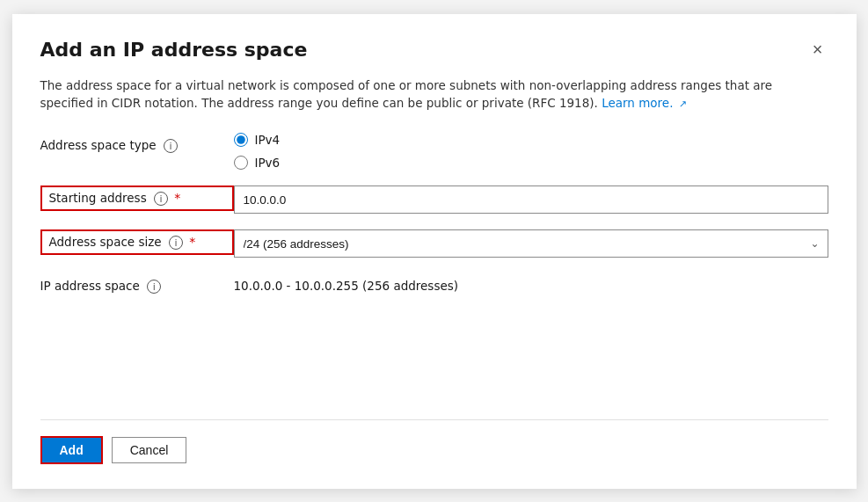  I want to click on ipv6-radio-label: IPv6, so click(531, 163).